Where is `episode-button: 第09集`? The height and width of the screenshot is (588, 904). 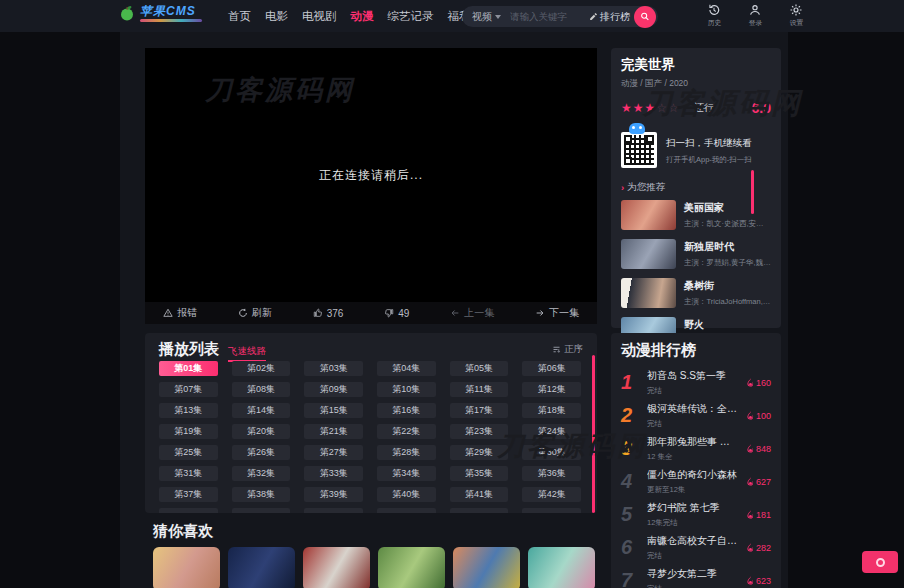
episode-button: 第09集 is located at coordinates (334, 390).